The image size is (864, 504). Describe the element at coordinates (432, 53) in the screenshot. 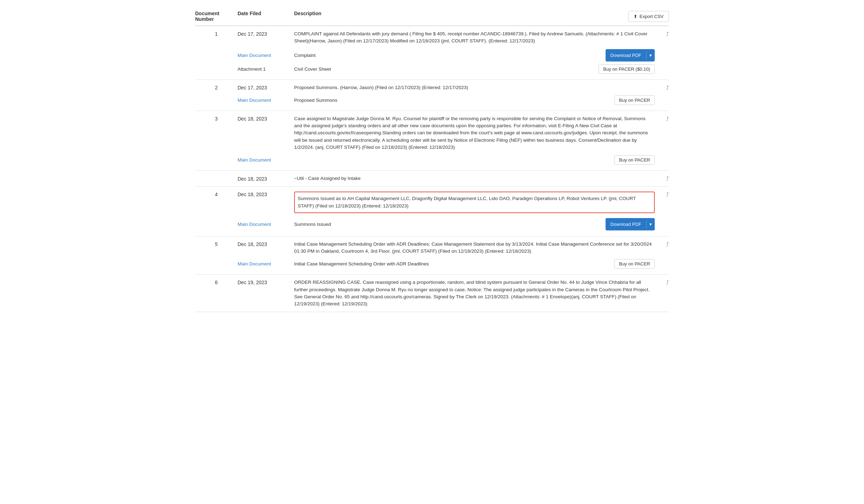

I see `docket-row-row-1: 1Dec 17, 2023COMPLAINT against All Defen…` at that location.